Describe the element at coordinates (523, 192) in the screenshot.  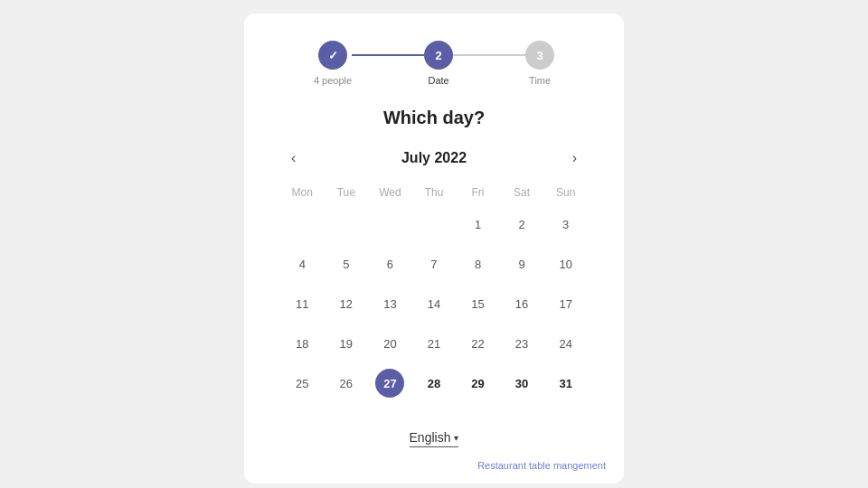
I see `weekday-sat: Sat` at that location.